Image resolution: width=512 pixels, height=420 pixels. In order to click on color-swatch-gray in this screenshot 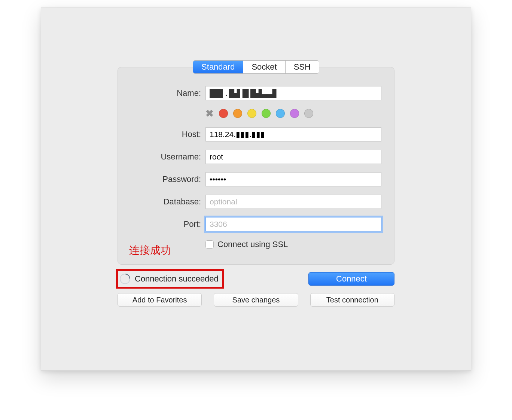, I will do `click(309, 113)`.